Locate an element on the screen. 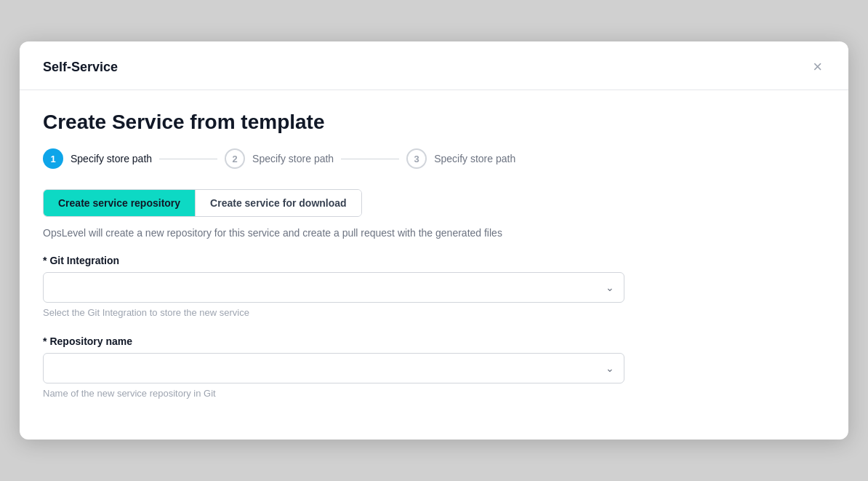 The height and width of the screenshot is (481, 868). step-2: 2 Specify store path is located at coordinates (279, 159).